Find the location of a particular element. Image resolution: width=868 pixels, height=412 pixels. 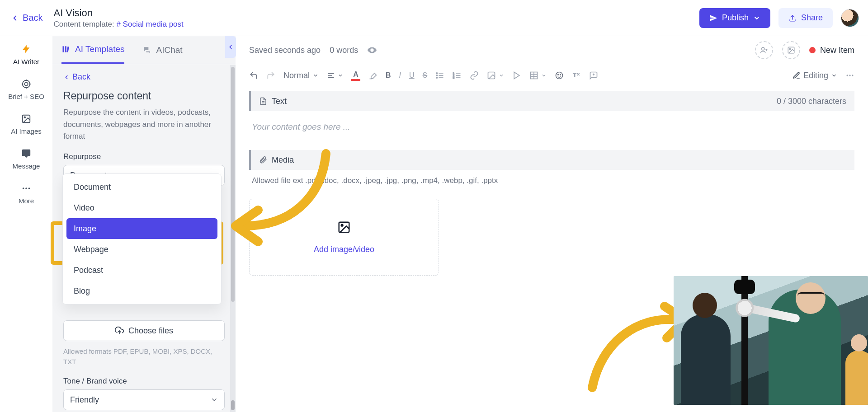

share-button: Share is located at coordinates (806, 18).